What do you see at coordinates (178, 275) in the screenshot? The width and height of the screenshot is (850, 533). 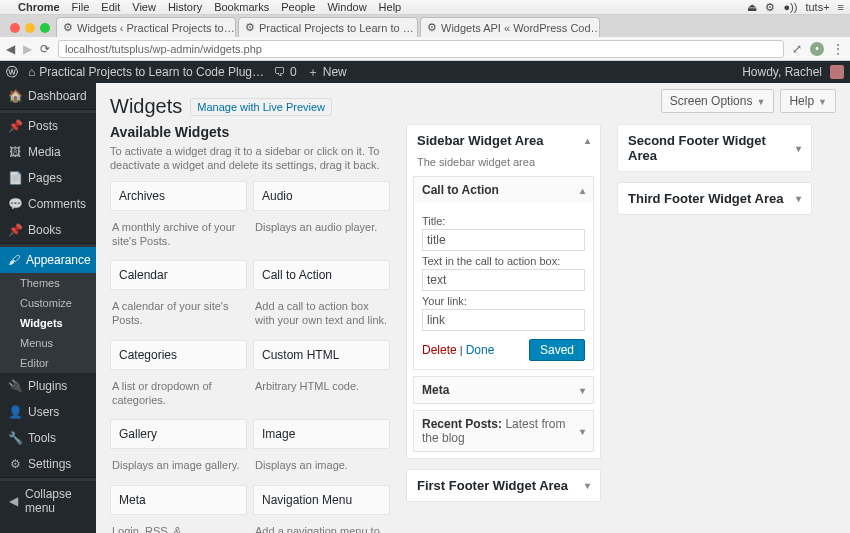 I see `widget-chip-calendar: Calendar` at bounding box center [178, 275].